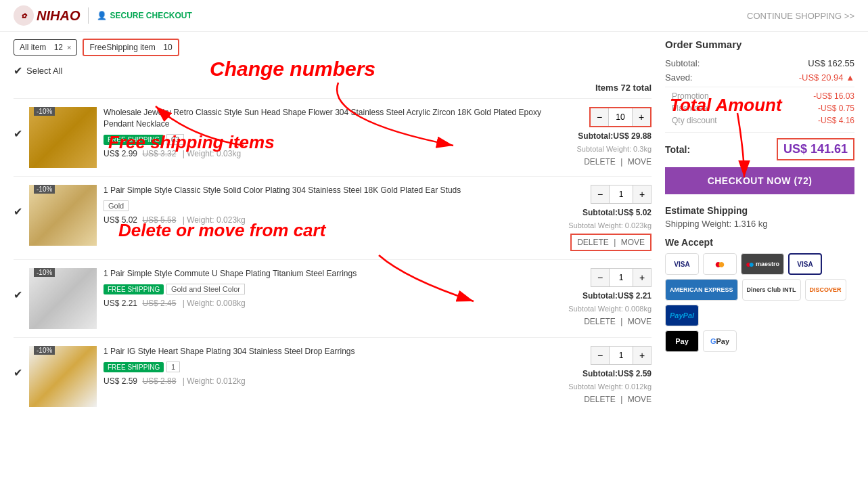  Describe the element at coordinates (333, 47) in the screenshot. I see `filter-bar: All item 12 × FreeShipping item 10` at that location.